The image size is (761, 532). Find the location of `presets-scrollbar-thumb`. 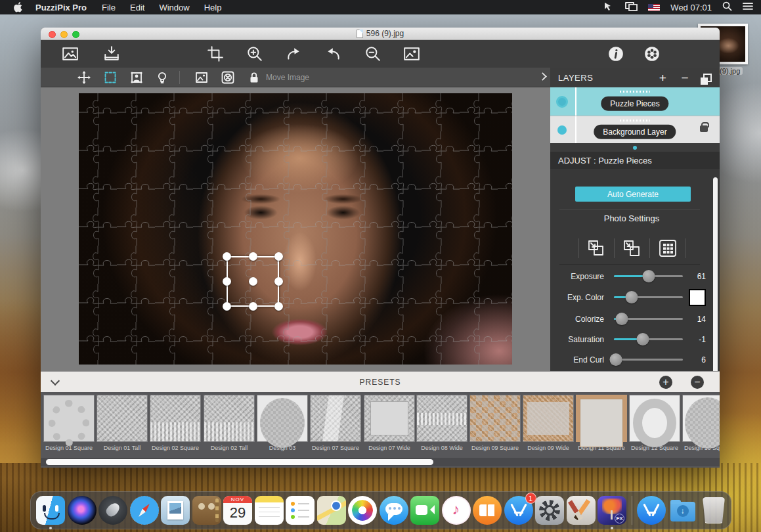

presets-scrollbar-thumb is located at coordinates (240, 462).